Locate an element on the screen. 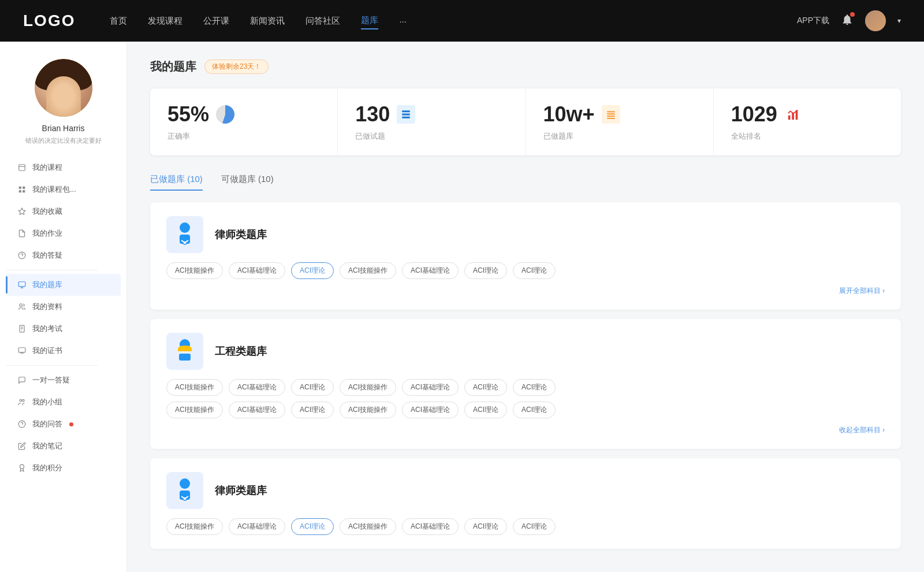 The image size is (924, 572). sidebar-label-1on1: 一对一答疑 is located at coordinates (51, 380).